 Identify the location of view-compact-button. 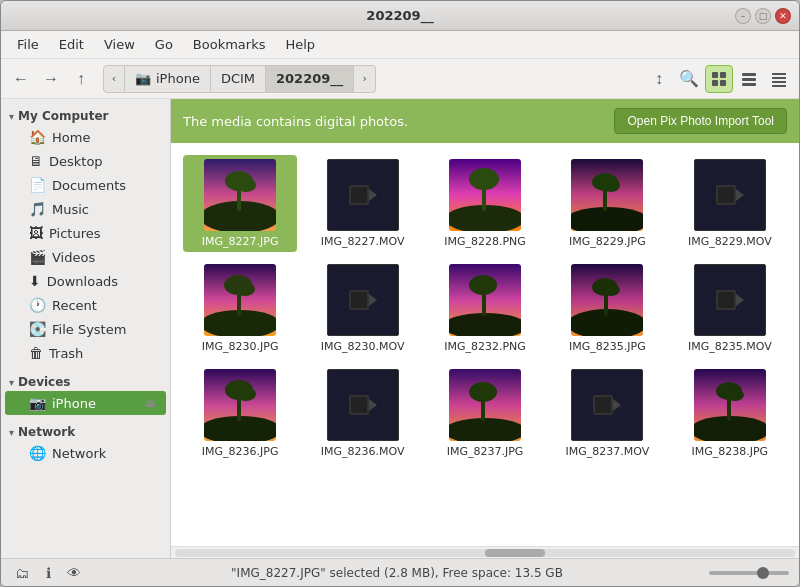
(779, 79).